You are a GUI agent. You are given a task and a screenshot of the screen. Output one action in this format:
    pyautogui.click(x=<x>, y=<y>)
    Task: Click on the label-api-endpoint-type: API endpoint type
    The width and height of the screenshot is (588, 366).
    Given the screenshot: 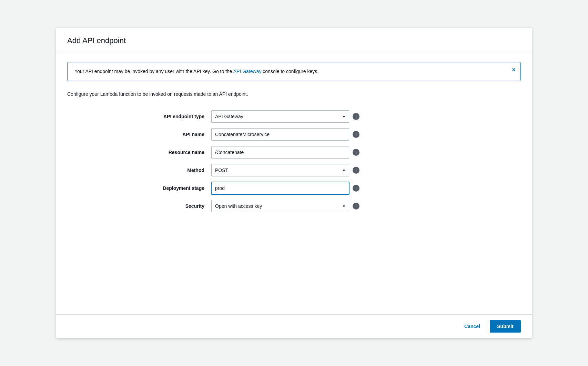 What is the action you would take?
    pyautogui.click(x=177, y=116)
    